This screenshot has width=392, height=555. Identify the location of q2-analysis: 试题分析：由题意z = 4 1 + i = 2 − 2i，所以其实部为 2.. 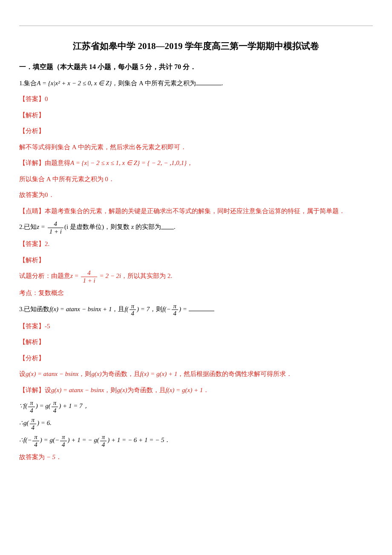
(196, 277).